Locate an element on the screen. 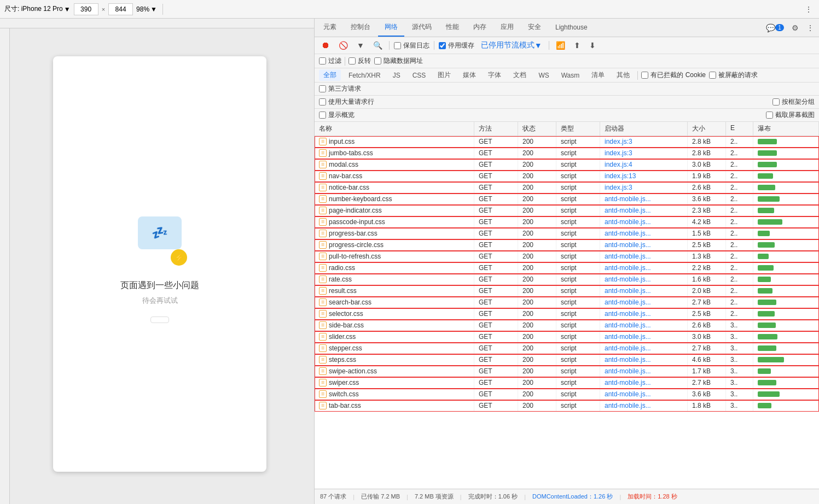  cell-initiator: index.js:13 is located at coordinates (644, 176).